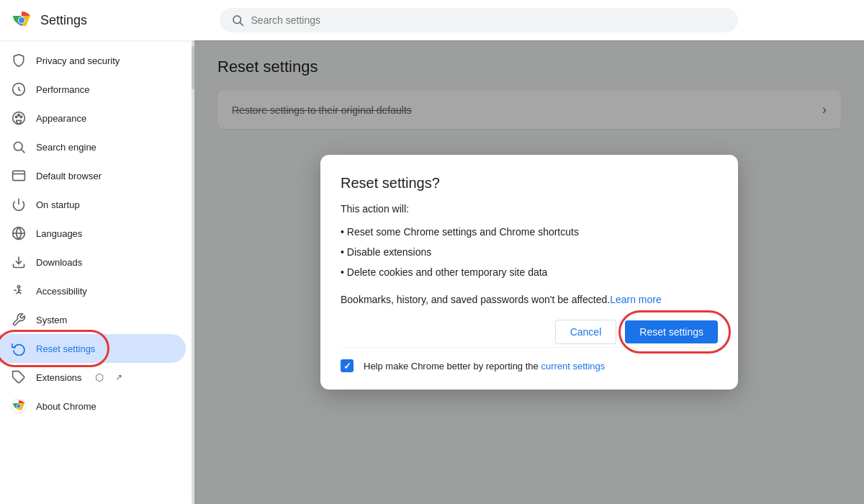  I want to click on sidebar-item-default-browser: Default browser, so click(93, 176).